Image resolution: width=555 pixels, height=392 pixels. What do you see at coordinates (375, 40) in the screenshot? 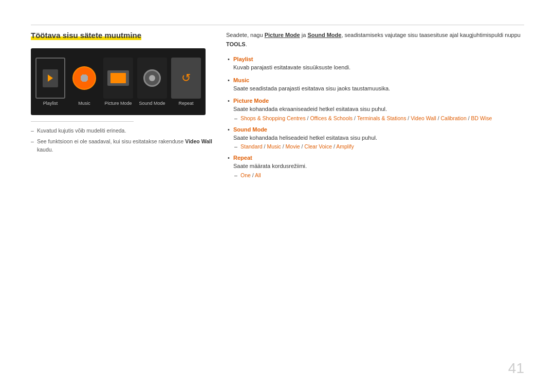
I see `intro-text: Seadete, nagu Picture Mode ja Sound Mode…` at bounding box center [375, 40].